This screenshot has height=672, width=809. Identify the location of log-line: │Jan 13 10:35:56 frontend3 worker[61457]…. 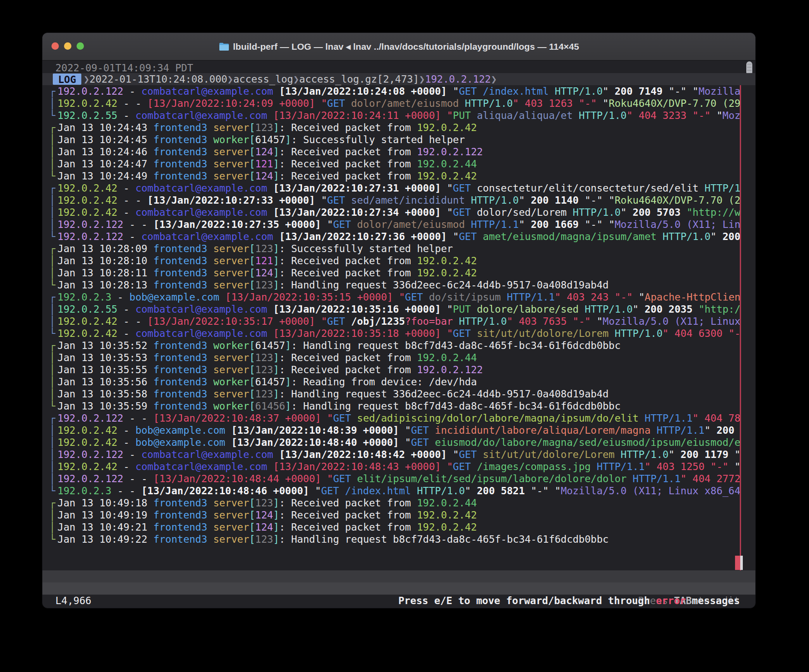
(395, 382).